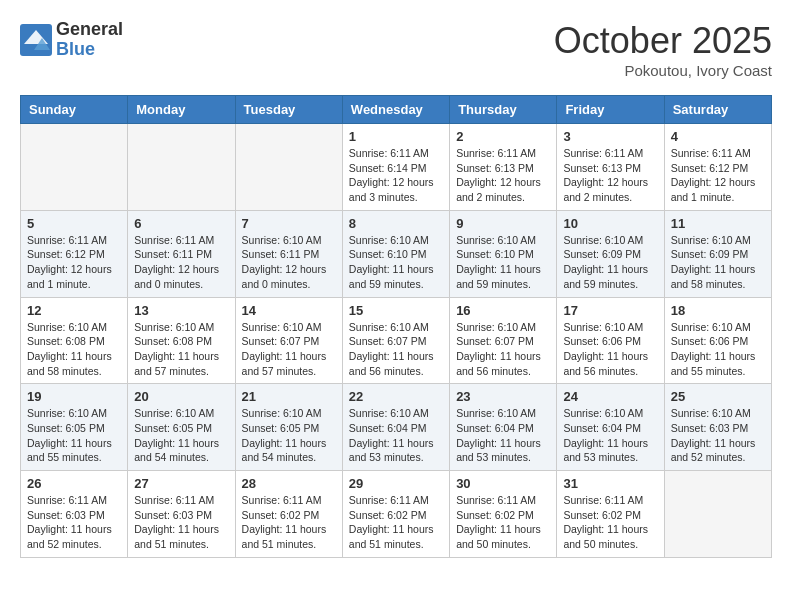  Describe the element at coordinates (396, 514) in the screenshot. I see `calendar-cell: 29Sunrise: 6:11 AM Sunset: 6:02 PM Dayli…` at that location.